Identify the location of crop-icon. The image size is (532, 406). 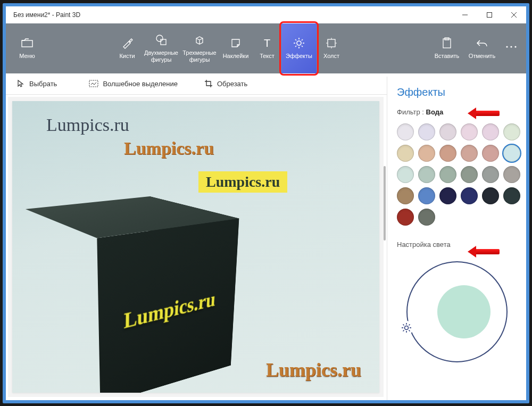
(209, 84).